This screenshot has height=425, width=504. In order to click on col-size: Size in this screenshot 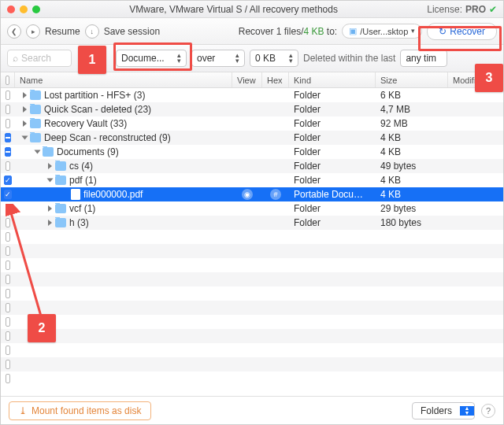, I will do `click(412, 80)`.